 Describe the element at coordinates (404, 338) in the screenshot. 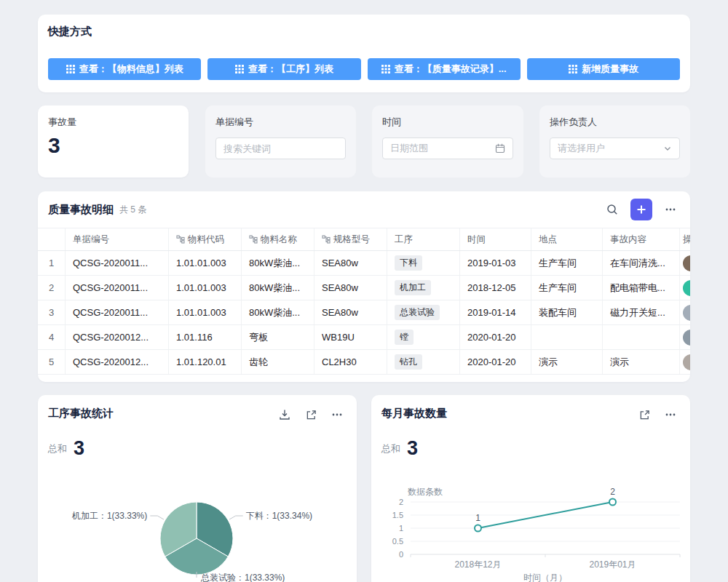

I see `process-tag: 镗` at that location.